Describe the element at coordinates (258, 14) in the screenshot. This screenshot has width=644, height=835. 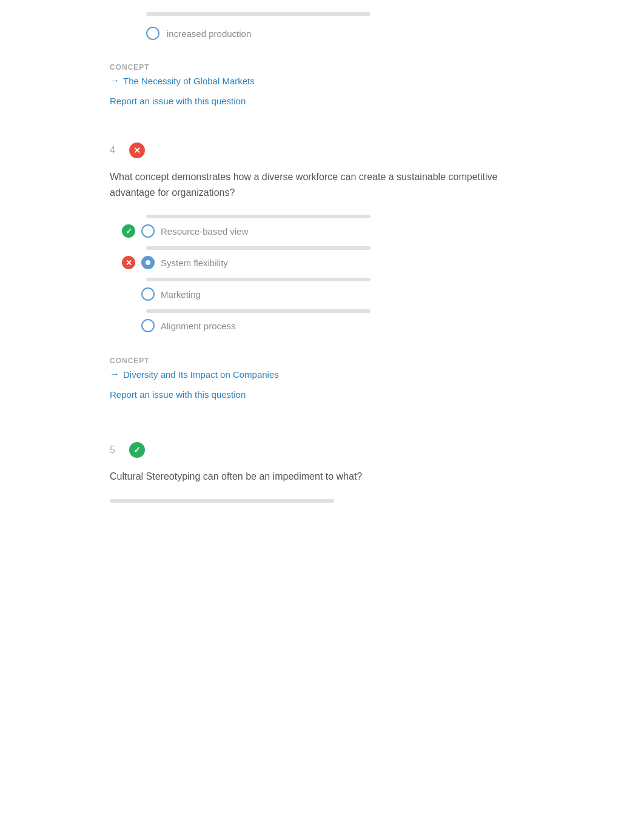
I see `answer-bar-top` at that location.